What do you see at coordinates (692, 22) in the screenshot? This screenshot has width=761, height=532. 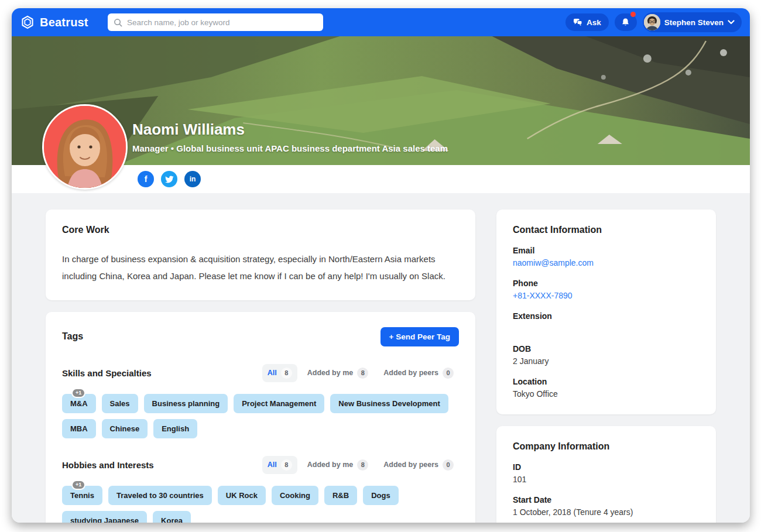 I see `user-menu: Stephen Steven` at bounding box center [692, 22].